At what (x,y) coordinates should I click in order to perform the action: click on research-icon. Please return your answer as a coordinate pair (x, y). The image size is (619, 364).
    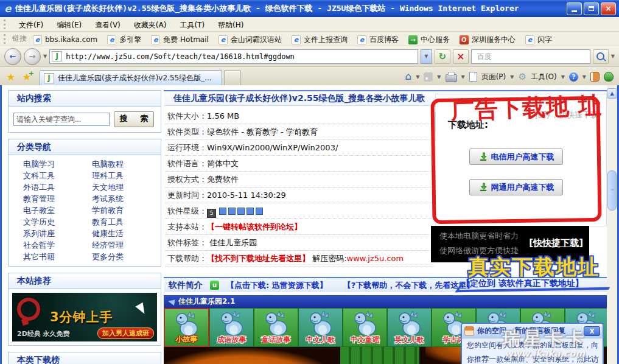
    Looking at the image, I should click on (595, 77).